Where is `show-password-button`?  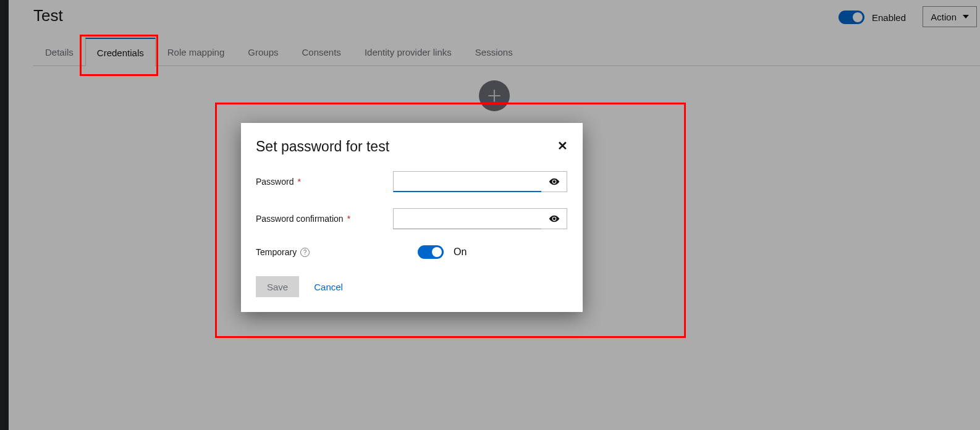
show-password-button is located at coordinates (554, 182).